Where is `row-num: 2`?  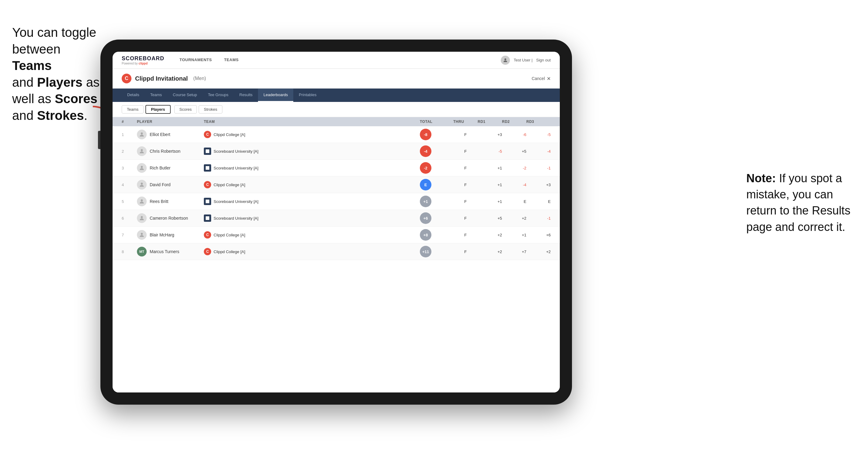
row-num: 2 is located at coordinates (129, 151).